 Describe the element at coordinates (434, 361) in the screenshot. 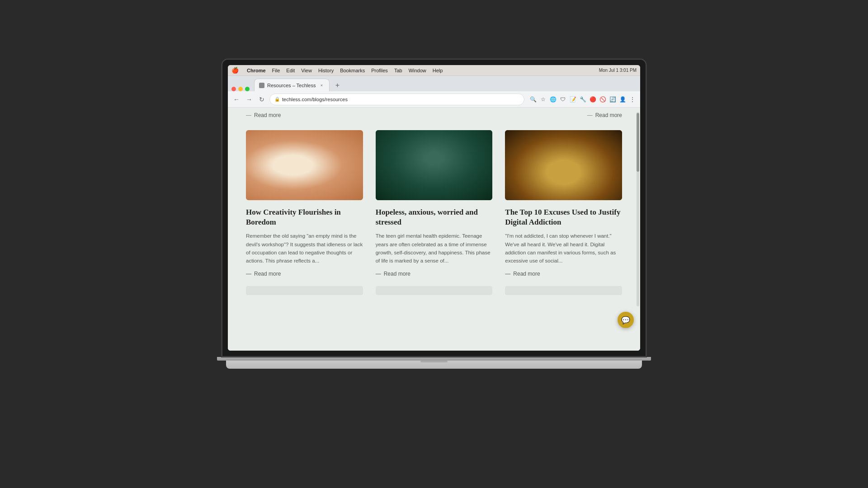

I see `laptop-notch` at that location.